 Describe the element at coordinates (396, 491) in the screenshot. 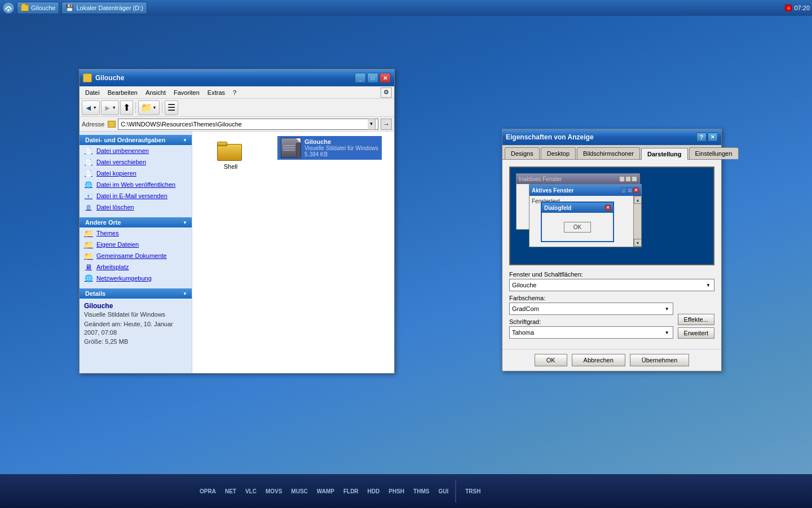

I see `taskbar-bottom-phsh: PHSH` at that location.